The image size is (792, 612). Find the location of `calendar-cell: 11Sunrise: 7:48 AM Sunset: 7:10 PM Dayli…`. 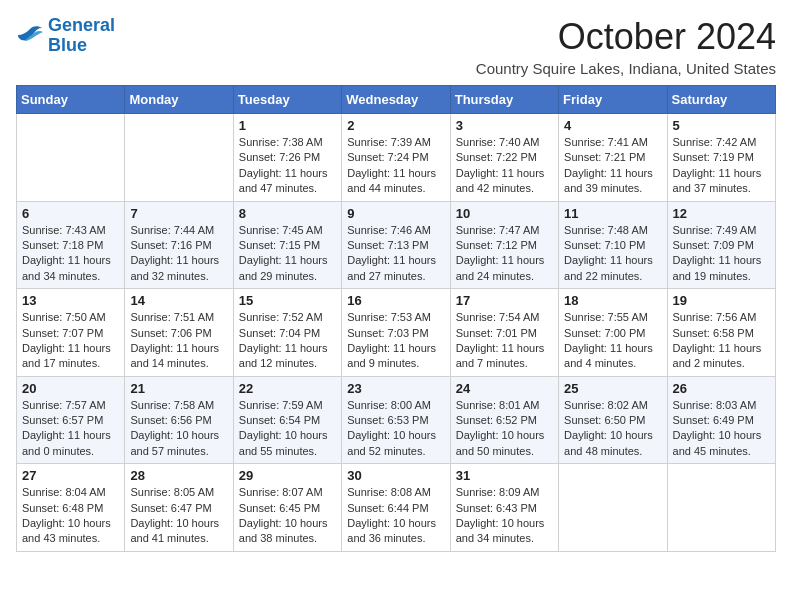

calendar-cell: 11Sunrise: 7:48 AM Sunset: 7:10 PM Dayli… is located at coordinates (613, 245).